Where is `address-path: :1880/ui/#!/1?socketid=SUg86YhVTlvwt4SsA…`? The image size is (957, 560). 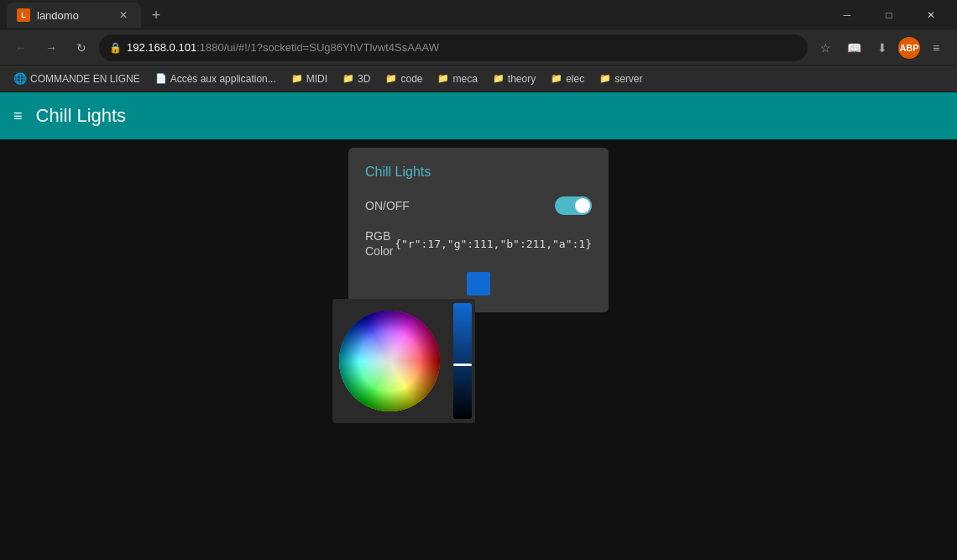
address-path: :1880/ui/#!/1?socketid=SUg86YhVTlvwt4SsA… is located at coordinates (317, 47).